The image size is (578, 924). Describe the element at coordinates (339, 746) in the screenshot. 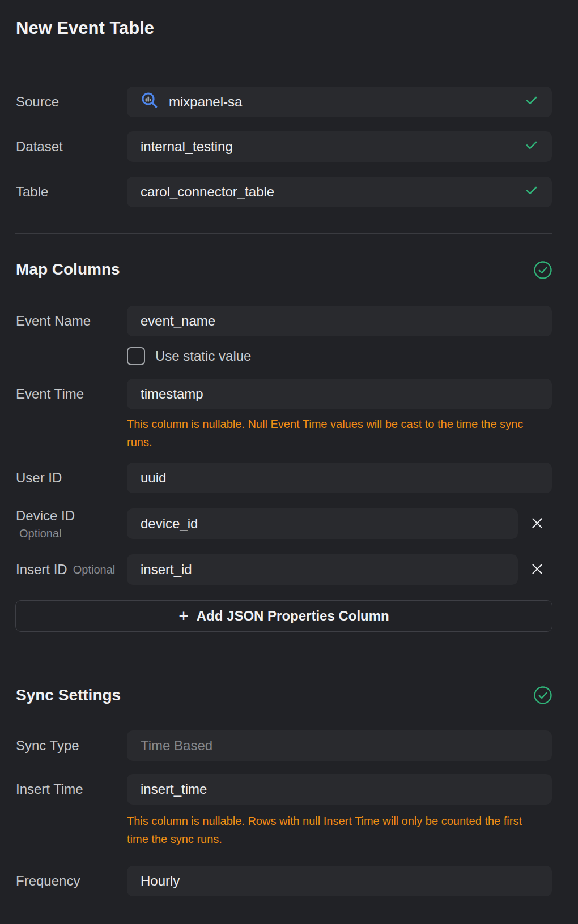

I see `sync-type-field: Time Based` at that location.